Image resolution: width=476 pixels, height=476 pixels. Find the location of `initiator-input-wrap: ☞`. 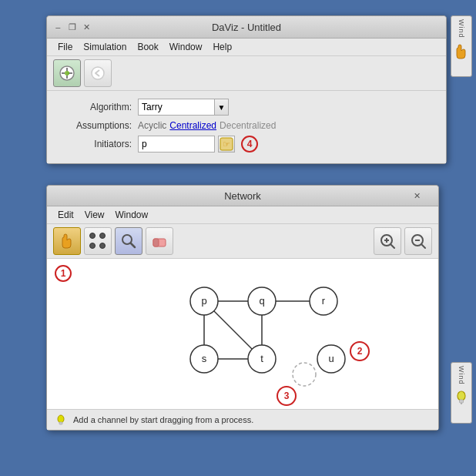

initiator-input-wrap: ☞ is located at coordinates (186, 144).